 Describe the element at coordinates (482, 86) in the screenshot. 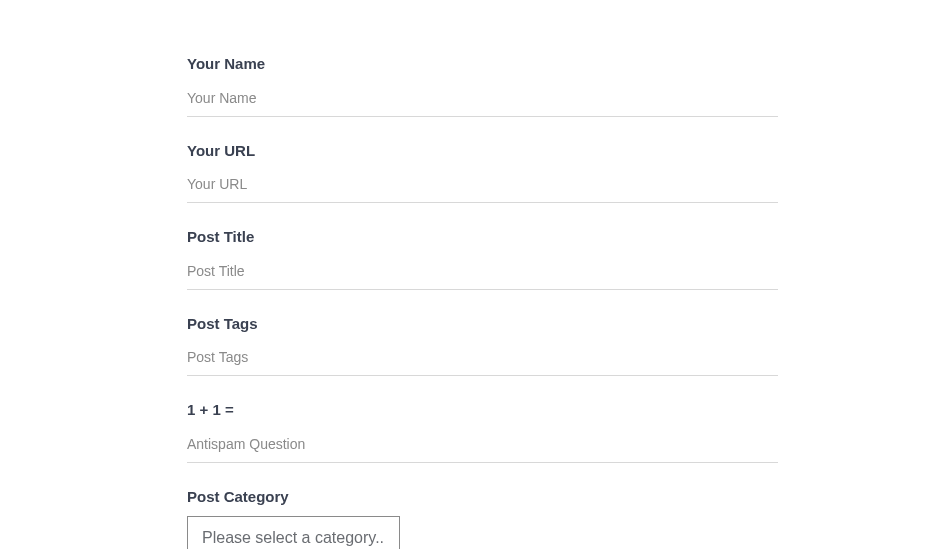

I see `name-group: Your Name` at that location.